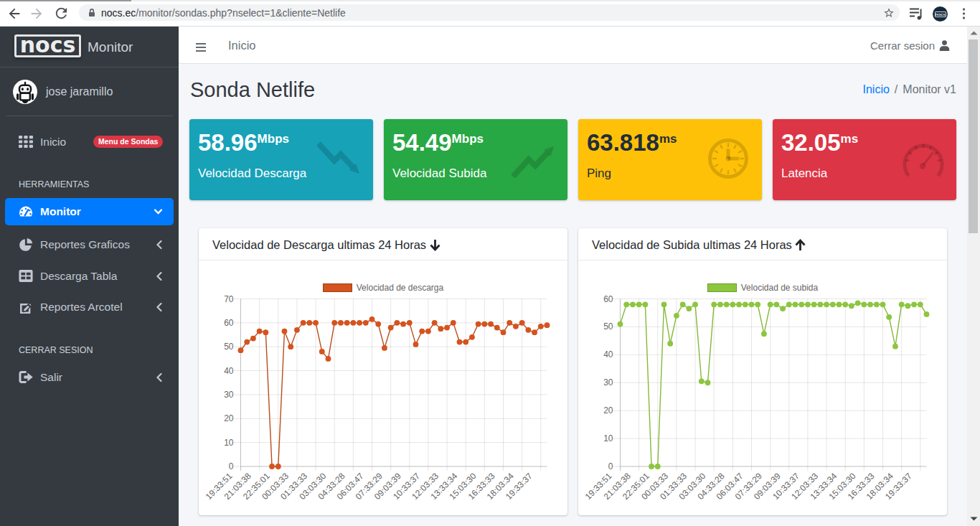 The width and height of the screenshot is (980, 526). What do you see at coordinates (534, 160) in the screenshot?
I see `graph-up-icon` at bounding box center [534, 160].